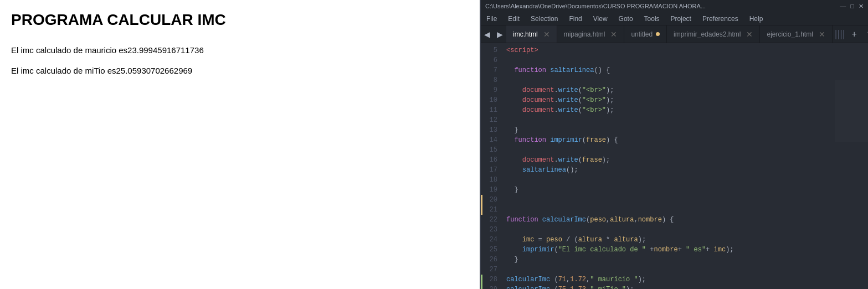  What do you see at coordinates (790, 34) in the screenshot?
I see `tab-label: ejercicio_1.html` at bounding box center [790, 34].